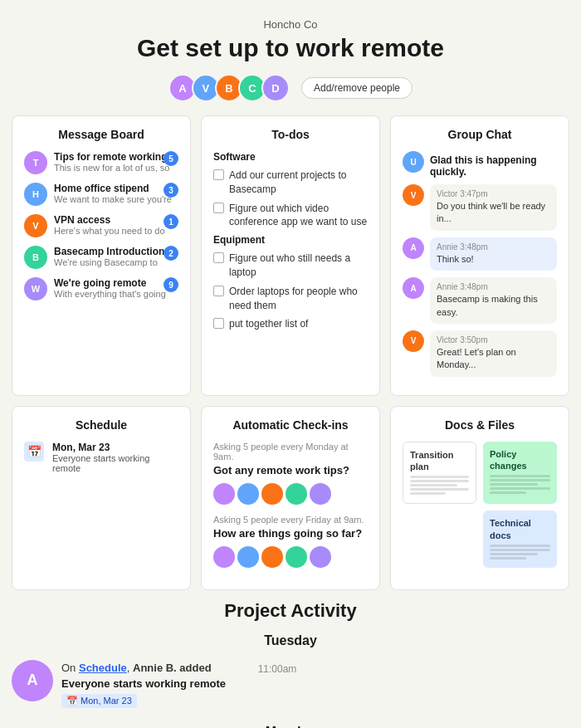  What do you see at coordinates (290, 425) in the screenshot?
I see `checkins-title: Automatic Check-ins` at bounding box center [290, 425].